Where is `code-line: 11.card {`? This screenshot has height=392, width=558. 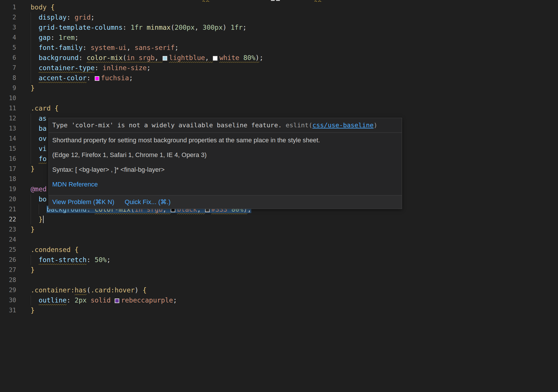
code-line: 11.card { is located at coordinates (279, 109).